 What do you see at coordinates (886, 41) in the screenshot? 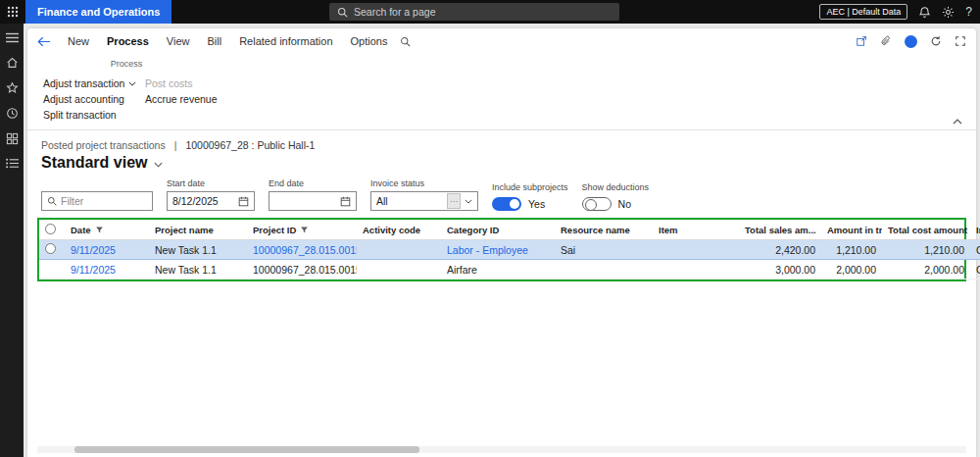
I see `attachments-button` at bounding box center [886, 41].